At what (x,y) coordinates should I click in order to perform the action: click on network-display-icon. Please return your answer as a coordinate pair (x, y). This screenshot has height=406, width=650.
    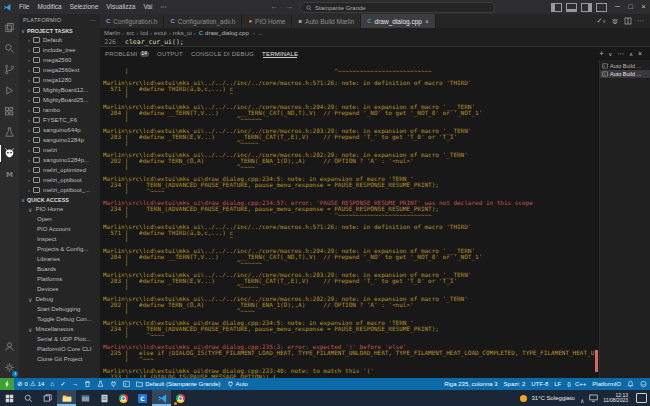
    Looking at the image, I should click on (594, 398).